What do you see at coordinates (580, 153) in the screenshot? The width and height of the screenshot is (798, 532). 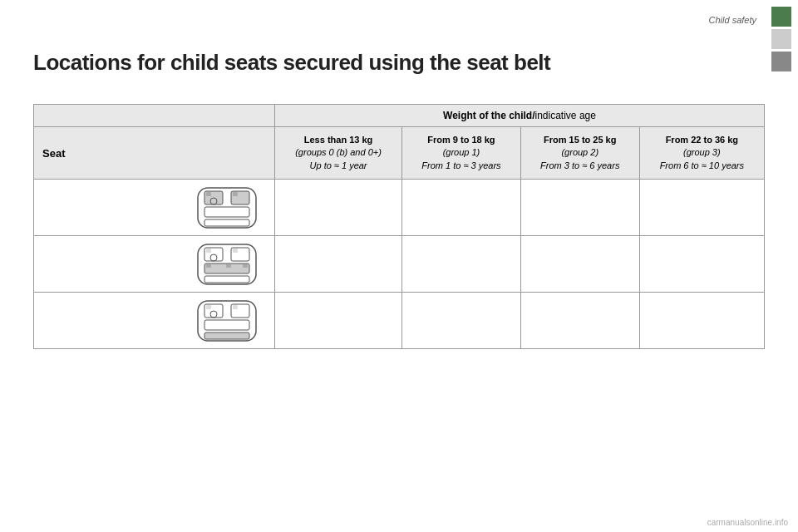 I see `col-header-2: From 15 to 25 kg (group 2) From 3 to ≈ 6…` at bounding box center [580, 153].